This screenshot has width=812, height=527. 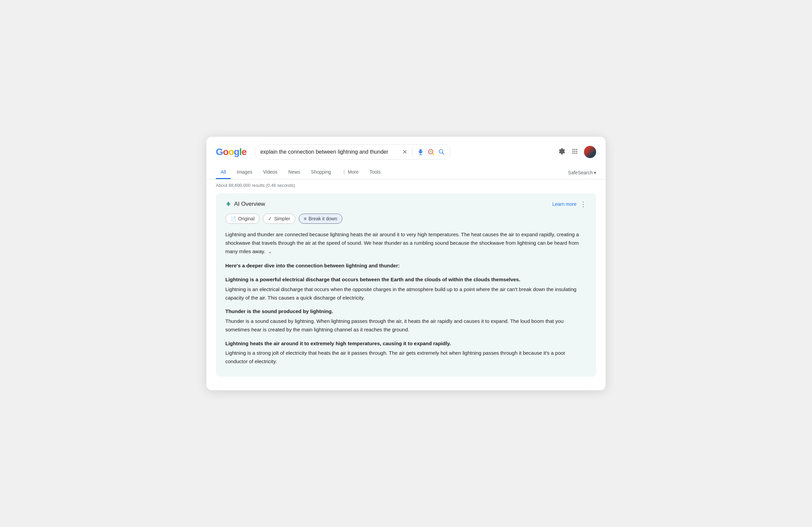 What do you see at coordinates (231, 152) in the screenshot?
I see `google-logo: Google` at bounding box center [231, 152].